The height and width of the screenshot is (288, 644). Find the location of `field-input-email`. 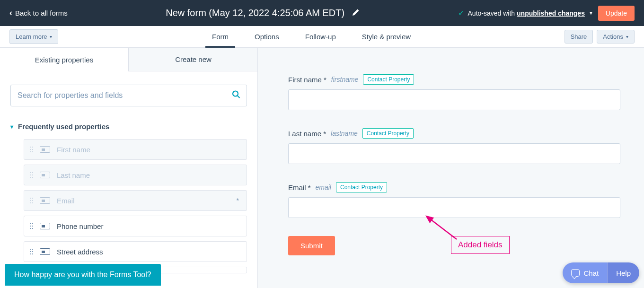

field-input-email is located at coordinates (454, 208).